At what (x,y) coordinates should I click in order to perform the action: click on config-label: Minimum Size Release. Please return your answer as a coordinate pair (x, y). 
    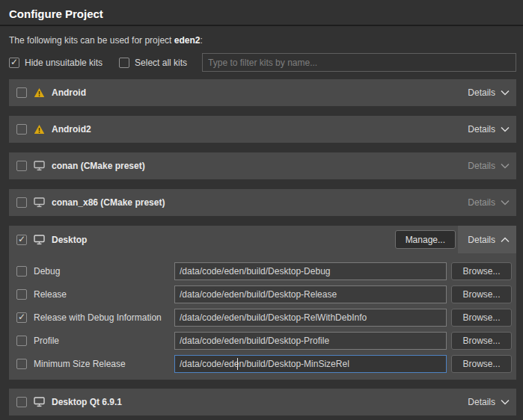
    Looking at the image, I should click on (79, 364).